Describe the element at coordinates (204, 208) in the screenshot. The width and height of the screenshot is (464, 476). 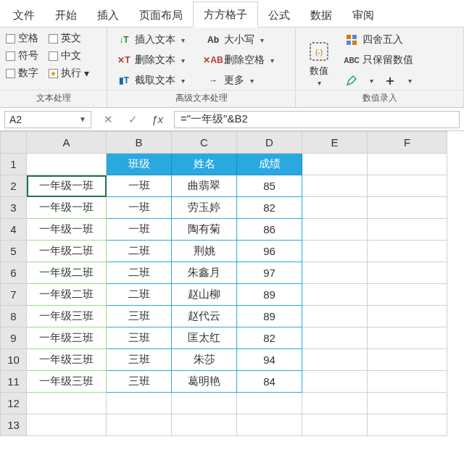
I see `cell: 劳玉婷` at that location.